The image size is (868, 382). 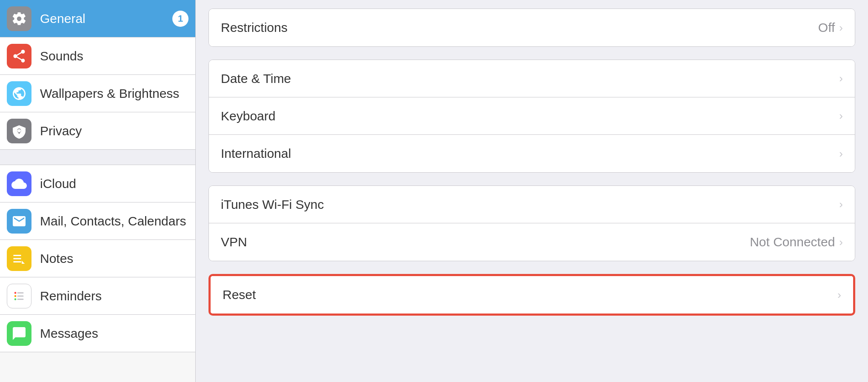 What do you see at coordinates (532, 295) in the screenshot?
I see `reset-row: Reset ›` at bounding box center [532, 295].